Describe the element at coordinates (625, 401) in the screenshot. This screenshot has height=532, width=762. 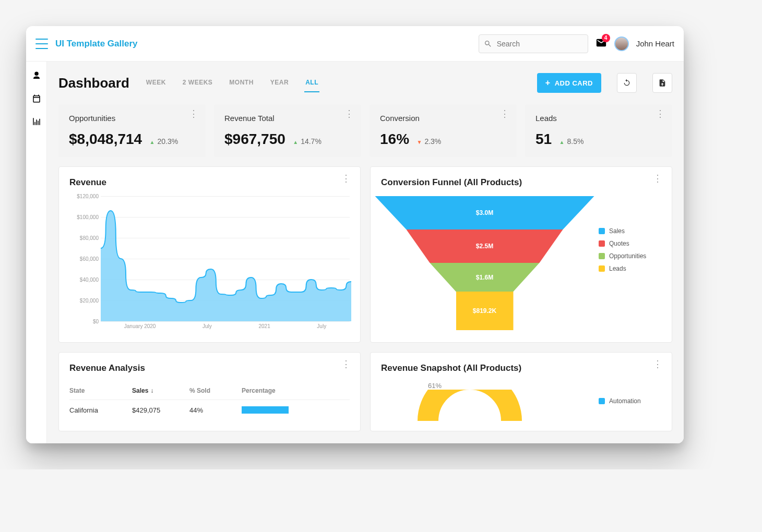
I see `legend-label: Automation` at that location.